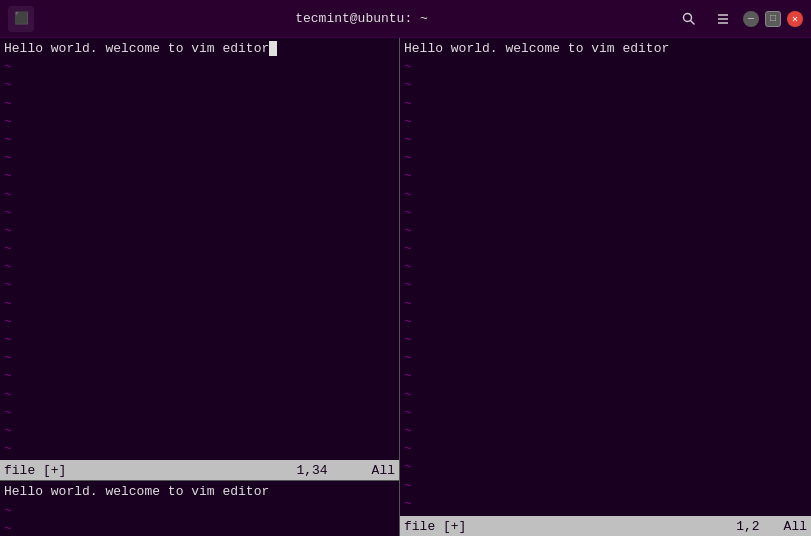 This screenshot has height=536, width=811. I want to click on left-bottom-pane: Hello world. welcome to vim editor ~ ~ ~…, so click(200, 508).